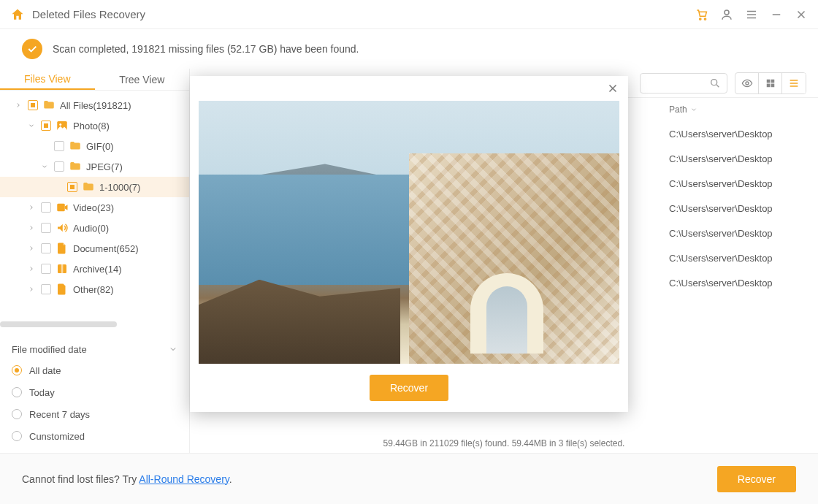  Describe the element at coordinates (142, 79) in the screenshot. I see `tab-tree-view: Tree View` at that location.